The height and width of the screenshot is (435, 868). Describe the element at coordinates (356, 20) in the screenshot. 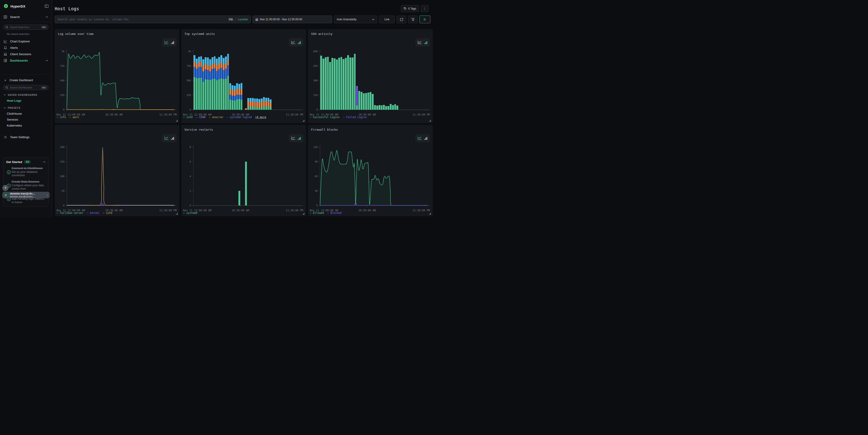

I see `granularity-select: Auto Granularity` at that location.